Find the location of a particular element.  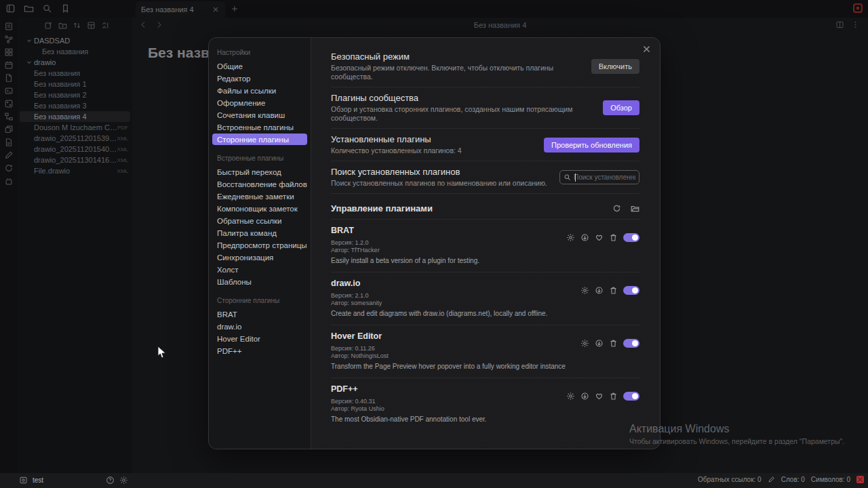

nav-item-page-preview: Предпросмотр страницы is located at coordinates (260, 245).